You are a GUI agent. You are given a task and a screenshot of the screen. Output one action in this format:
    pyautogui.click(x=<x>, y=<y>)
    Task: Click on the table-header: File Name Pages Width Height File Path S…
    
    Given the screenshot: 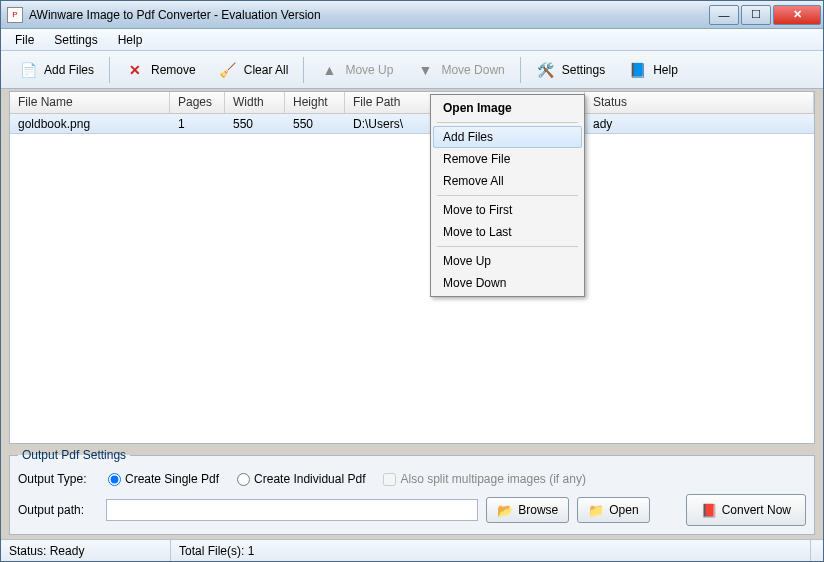 What is the action you would take?
    pyautogui.click(x=412, y=103)
    